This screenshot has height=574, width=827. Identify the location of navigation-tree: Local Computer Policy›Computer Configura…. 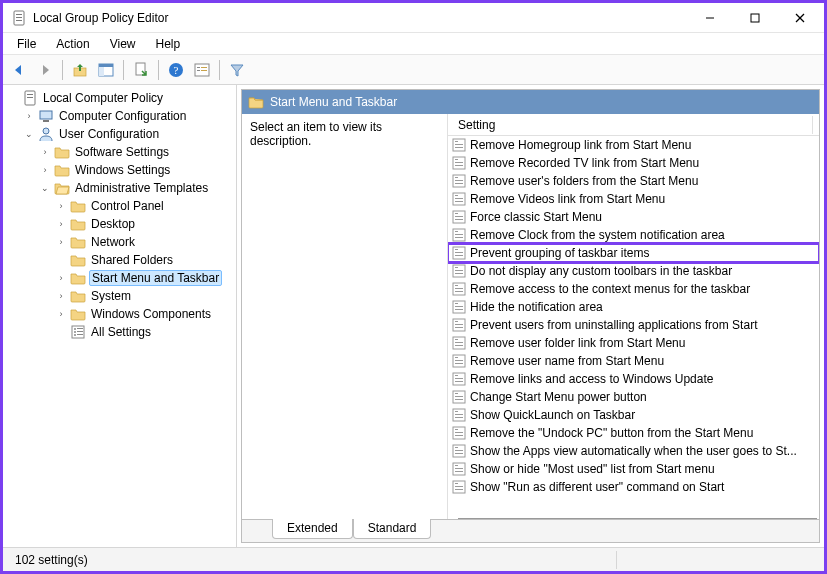
(120, 215).